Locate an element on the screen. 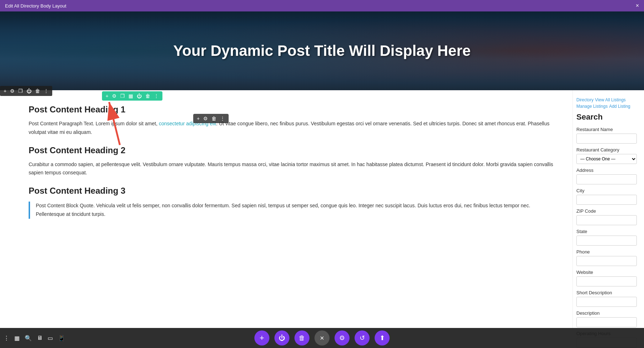 This screenshot has width=644, height=348. bottom-mobile-icon: 📱 is located at coordinates (62, 338).